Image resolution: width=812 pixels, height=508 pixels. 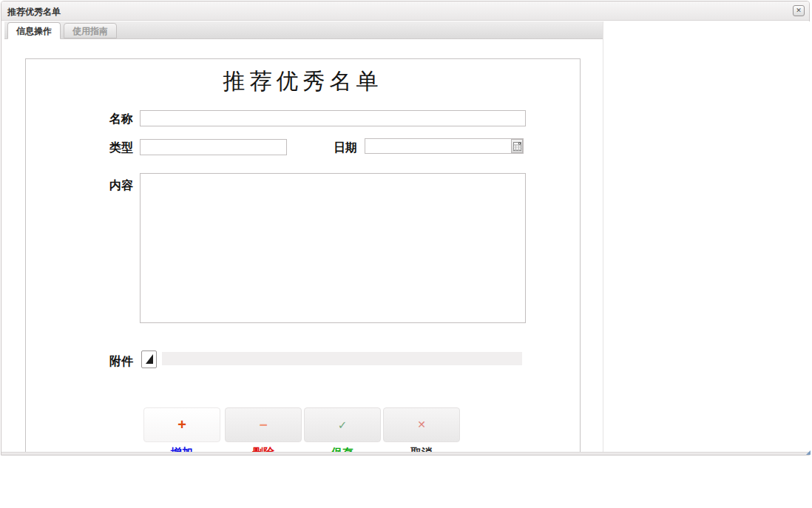 What do you see at coordinates (213, 147) in the screenshot?
I see `type-input` at bounding box center [213, 147].